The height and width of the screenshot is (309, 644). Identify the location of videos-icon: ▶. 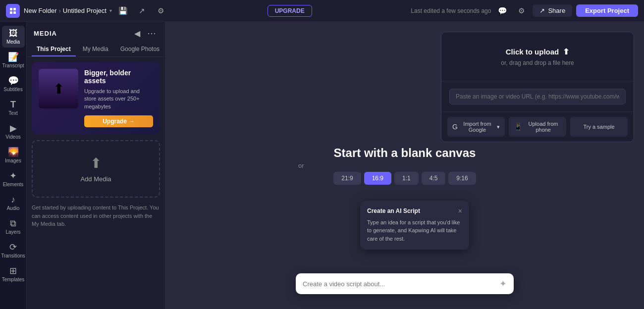
(13, 128).